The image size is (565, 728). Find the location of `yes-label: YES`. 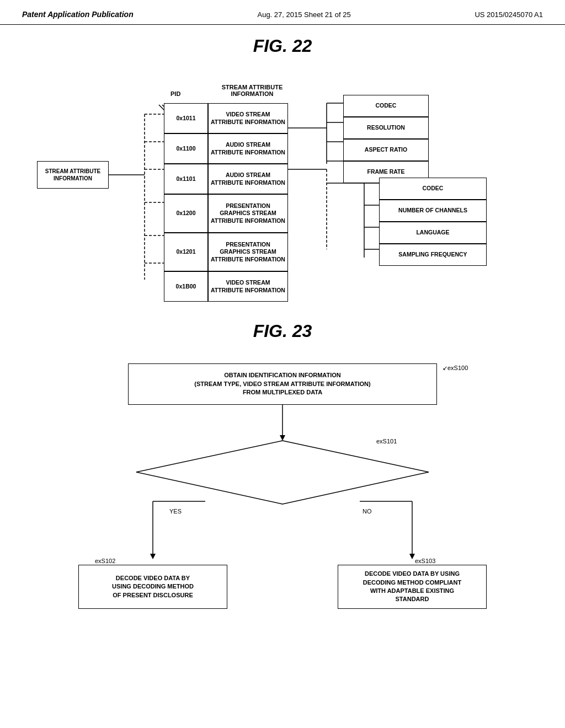

yes-label: YES is located at coordinates (175, 511).